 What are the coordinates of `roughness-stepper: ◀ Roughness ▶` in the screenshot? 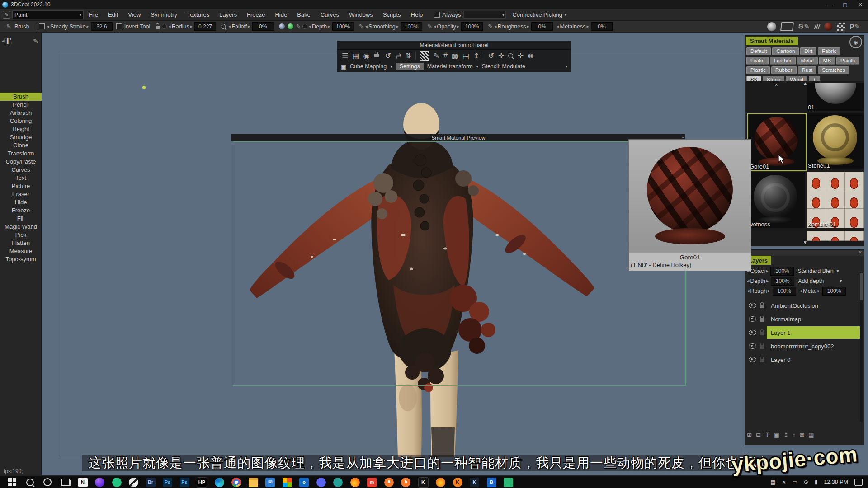 It's located at (512, 27).